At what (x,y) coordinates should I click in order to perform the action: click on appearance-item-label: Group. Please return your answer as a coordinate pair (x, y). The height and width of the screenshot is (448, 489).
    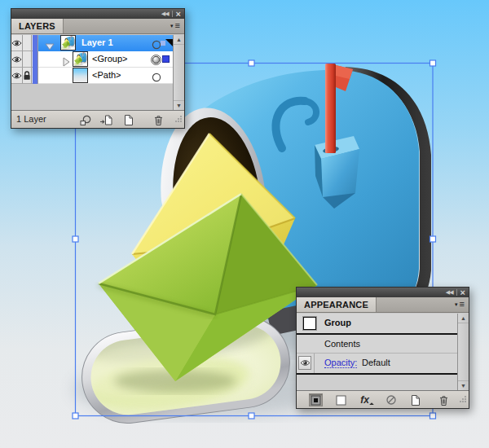
    Looking at the image, I should click on (337, 323).